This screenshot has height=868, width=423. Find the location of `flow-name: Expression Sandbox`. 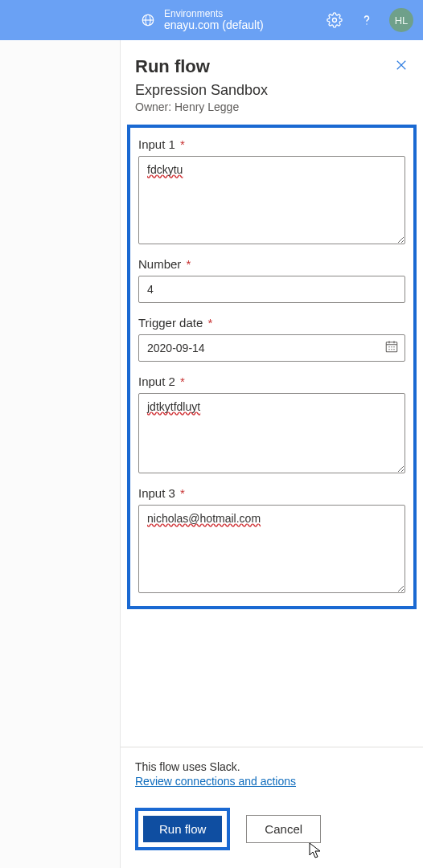

flow-name: Expression Sandbox is located at coordinates (272, 90).